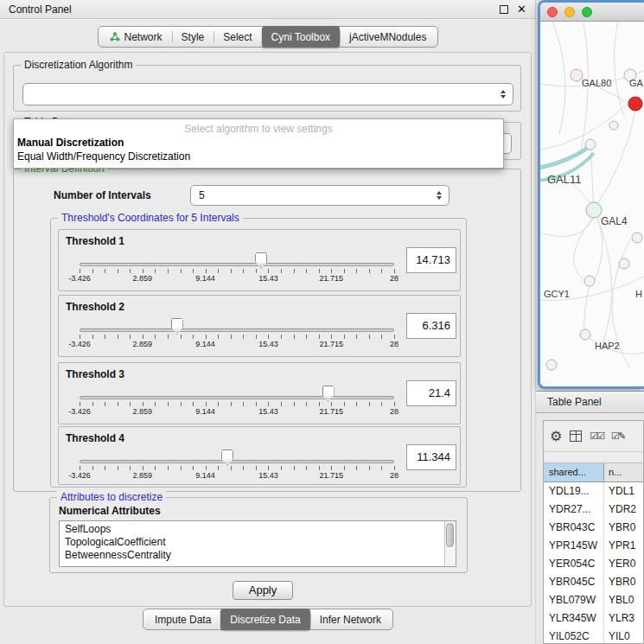  Describe the element at coordinates (593, 619) in the screenshot. I see `table-row: YLR345WYLR3` at that location.